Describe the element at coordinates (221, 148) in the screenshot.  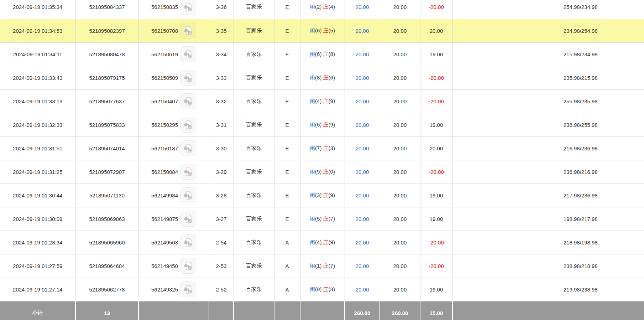
I see `shoe-round-cell: 3-30` at that location.